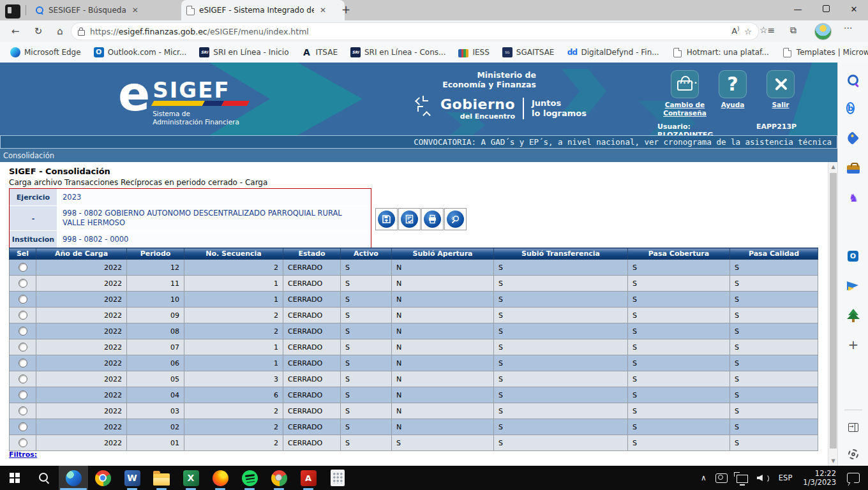 The image size is (868, 490). I want to click on close-button: ✕, so click(854, 10).